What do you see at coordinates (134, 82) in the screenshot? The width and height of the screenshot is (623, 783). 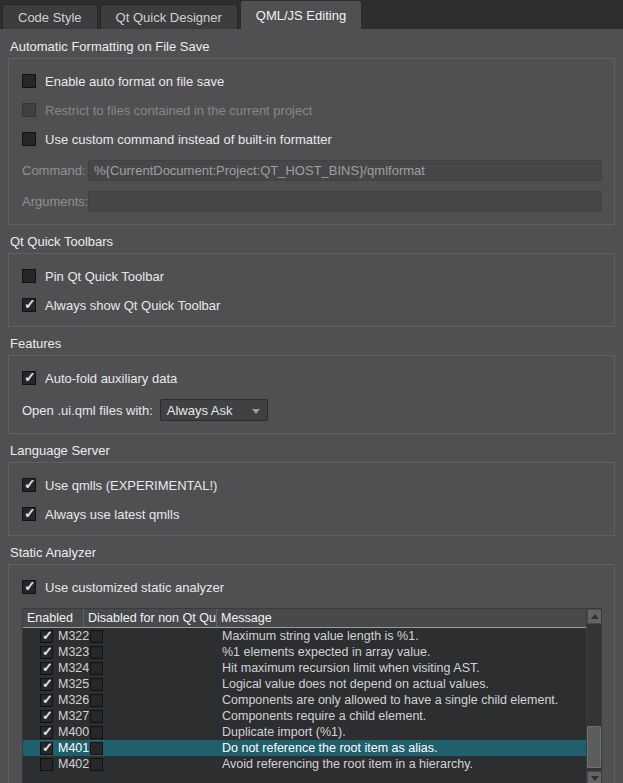 I see `enable-auto-format-label: Enable auto format on file save` at bounding box center [134, 82].